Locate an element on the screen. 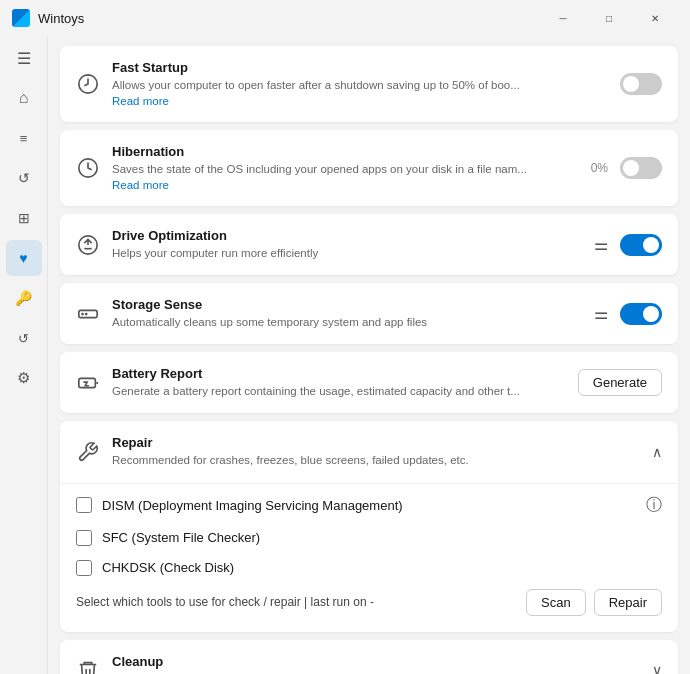 The width and height of the screenshot is (690, 674). repair-chevron: ∧ is located at coordinates (657, 452).